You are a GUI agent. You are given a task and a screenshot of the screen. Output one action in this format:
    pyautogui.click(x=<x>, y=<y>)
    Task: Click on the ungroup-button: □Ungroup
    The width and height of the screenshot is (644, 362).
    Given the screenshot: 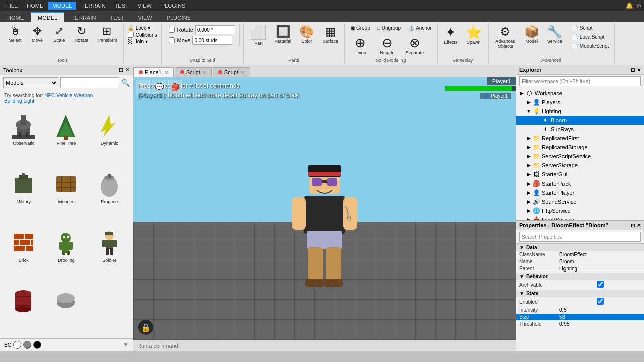 What is the action you would take?
    pyautogui.click(x=389, y=28)
    